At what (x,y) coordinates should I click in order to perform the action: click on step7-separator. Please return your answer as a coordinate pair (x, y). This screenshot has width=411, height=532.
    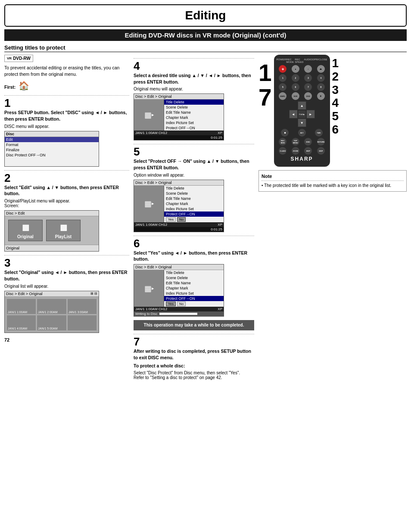
    Looking at the image, I should click on (194, 334).